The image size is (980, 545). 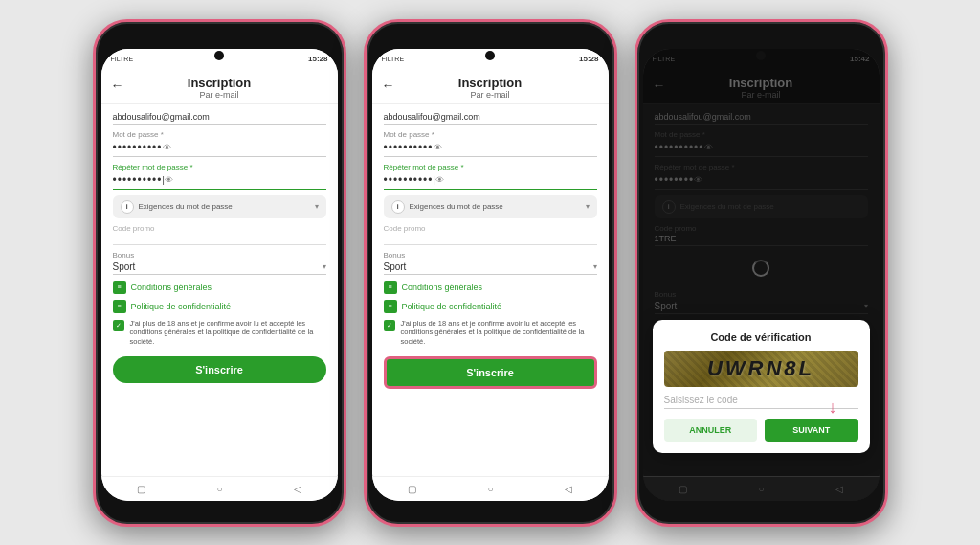 What do you see at coordinates (389, 85) in the screenshot?
I see `back-arrow-2: ←` at bounding box center [389, 85].